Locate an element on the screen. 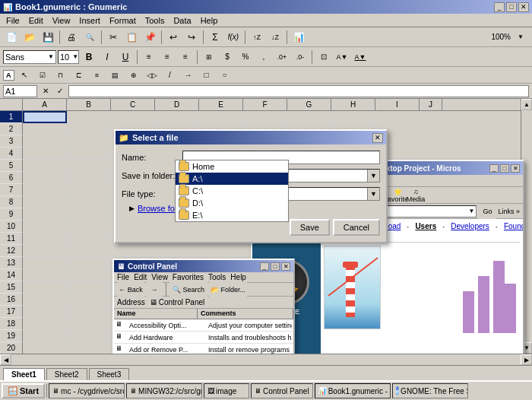 The width and height of the screenshot is (532, 400). cp-col-comment: Comments is located at coordinates (245, 313).